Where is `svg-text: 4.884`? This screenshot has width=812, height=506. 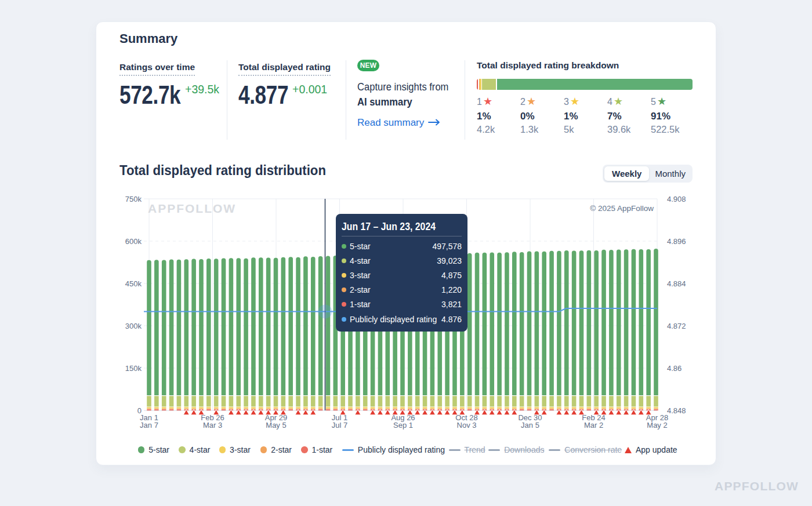
svg-text: 4.884 is located at coordinates (676, 284).